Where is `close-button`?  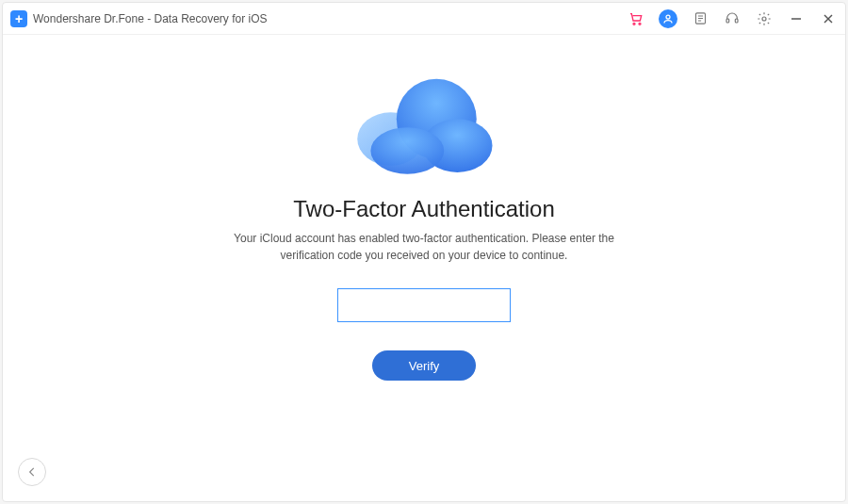 close-button is located at coordinates (828, 19).